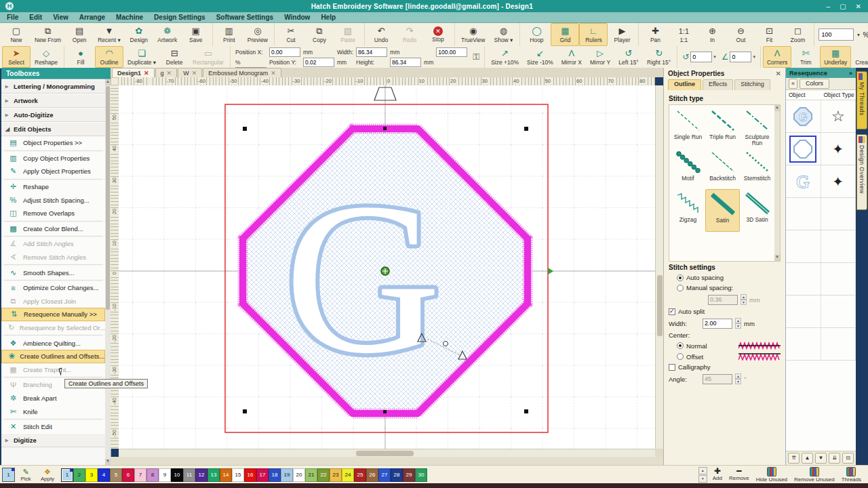 The width and height of the screenshot is (868, 488). I want to click on move-to-top-button: ⇈, so click(793, 458).